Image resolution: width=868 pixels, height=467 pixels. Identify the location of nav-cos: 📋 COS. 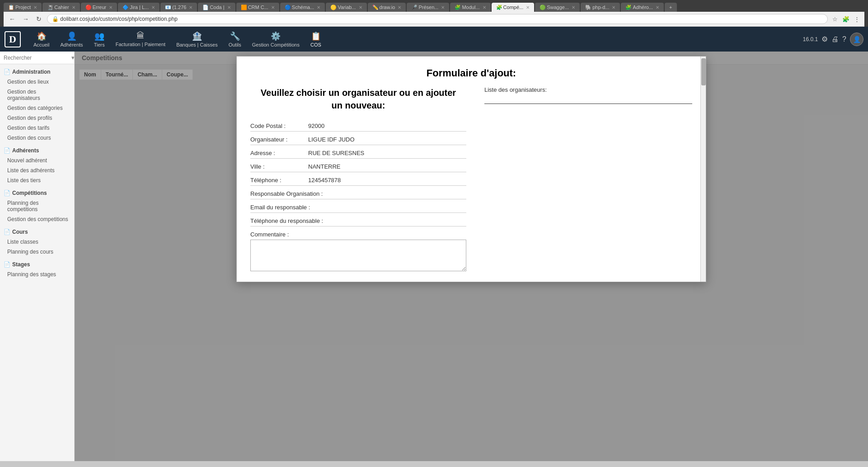
(316, 39).